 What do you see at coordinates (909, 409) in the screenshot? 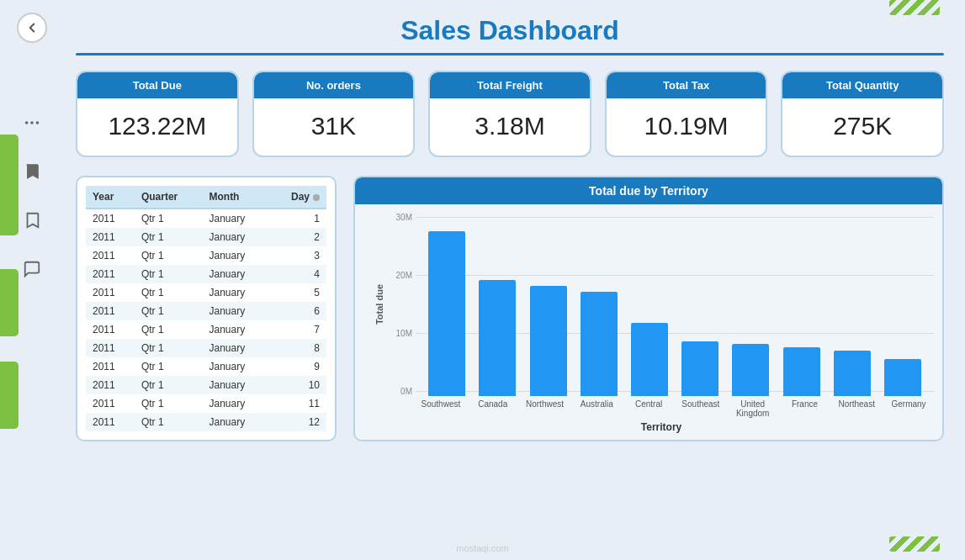
I see `x-label-9: Germany` at bounding box center [909, 409].